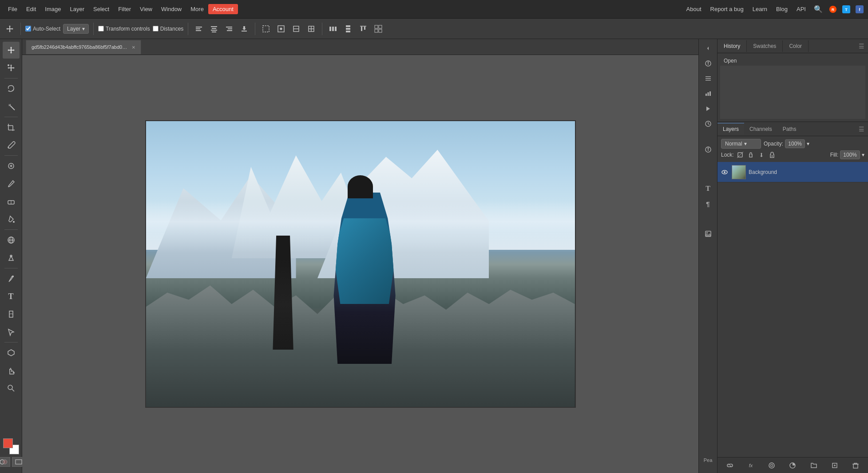 The width and height of the screenshot is (868, 473). Describe the element at coordinates (708, 79) in the screenshot. I see `lines-icon` at that location.